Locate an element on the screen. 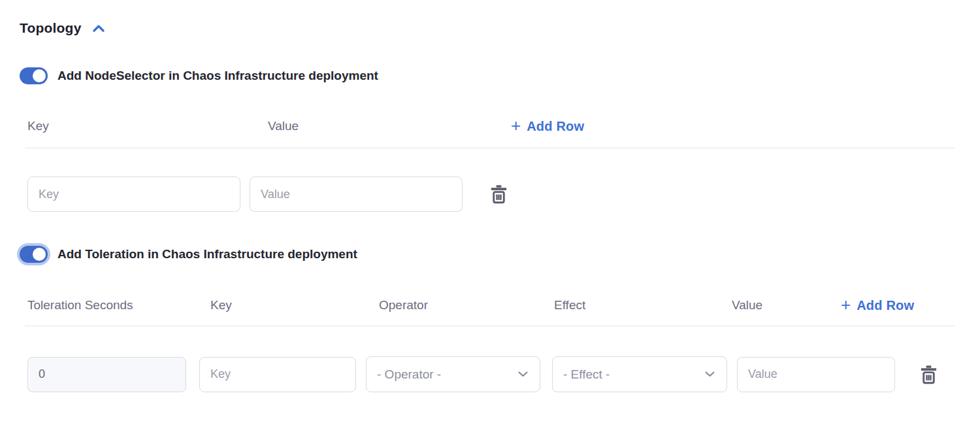 The width and height of the screenshot is (980, 438). toleration-seconds-input is located at coordinates (107, 375).